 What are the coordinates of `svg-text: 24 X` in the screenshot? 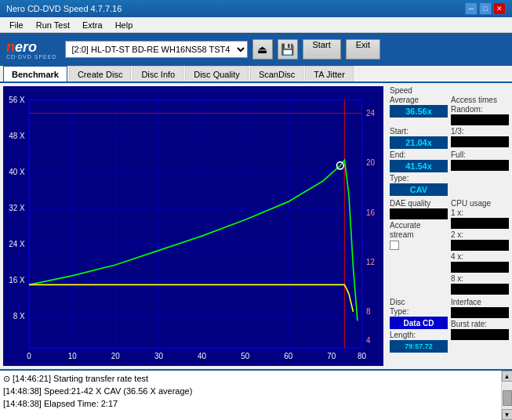 It's located at (17, 244).